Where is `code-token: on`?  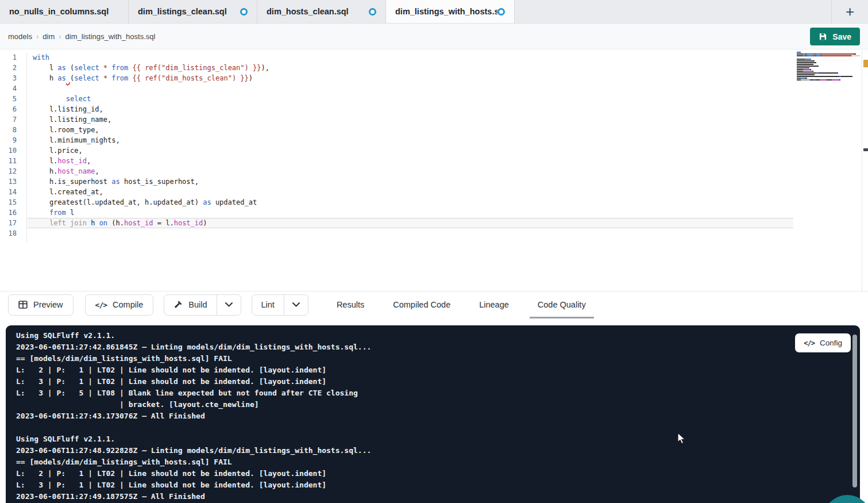 code-token: on is located at coordinates (103, 223).